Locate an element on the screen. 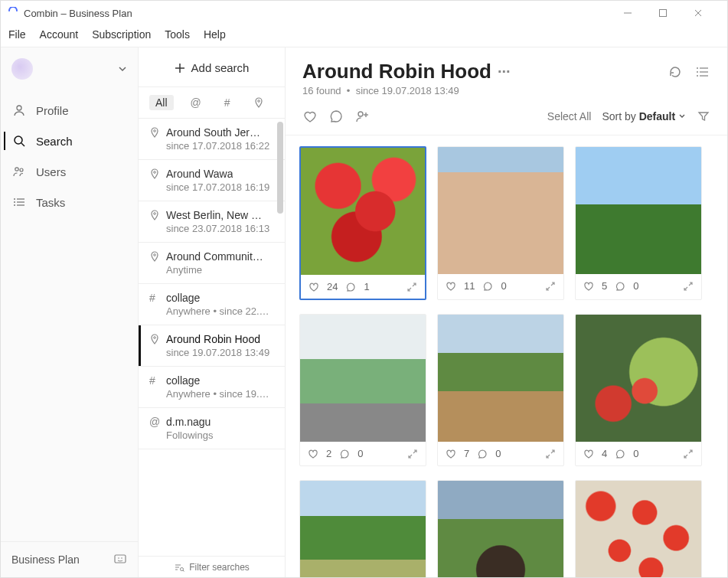 The width and height of the screenshot is (728, 578). tab-mention: @ is located at coordinates (196, 103).